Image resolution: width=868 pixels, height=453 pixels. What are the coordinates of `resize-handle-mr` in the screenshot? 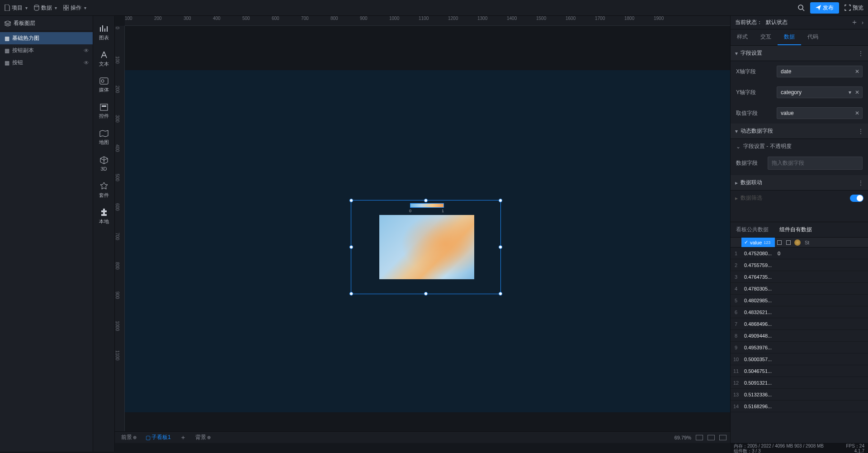 It's located at (500, 247).